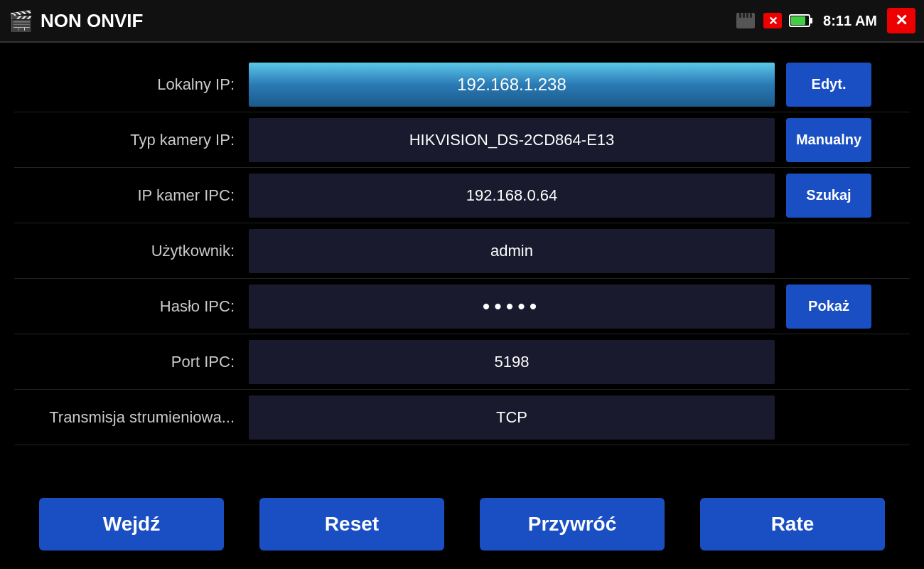 This screenshot has width=924, height=569. Describe the element at coordinates (462, 21) in the screenshot. I see `top-bar: 🎬 NON ONVIF ✕ 8:11 AM ✕` at that location.